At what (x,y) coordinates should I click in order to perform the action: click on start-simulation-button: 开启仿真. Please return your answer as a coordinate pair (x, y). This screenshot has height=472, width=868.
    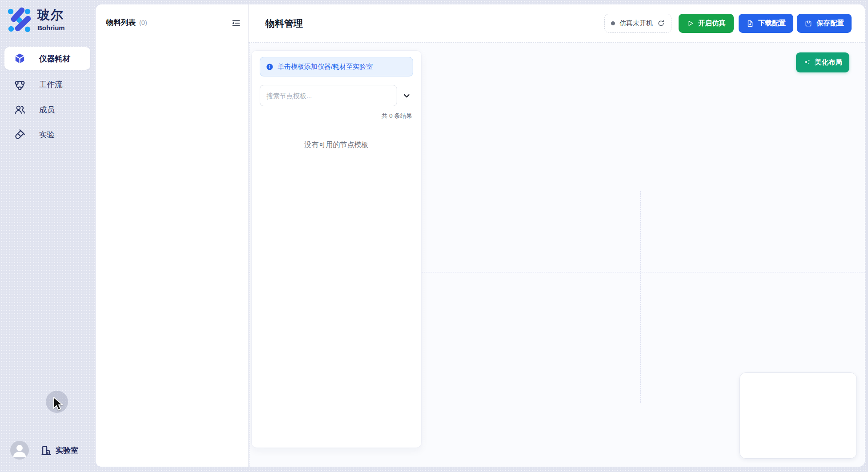
    Looking at the image, I should click on (706, 23).